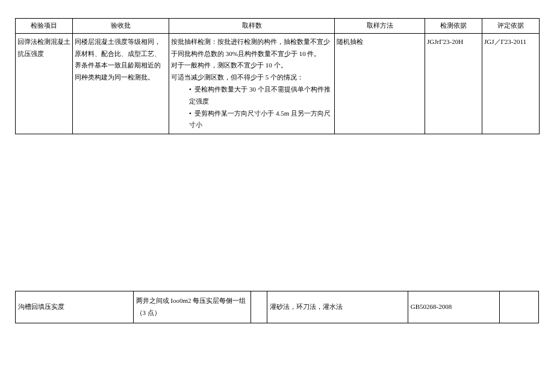 This screenshot has height=392, width=554. Describe the element at coordinates (511, 26) in the screenshot. I see `header-eval: 评定依据` at that location.